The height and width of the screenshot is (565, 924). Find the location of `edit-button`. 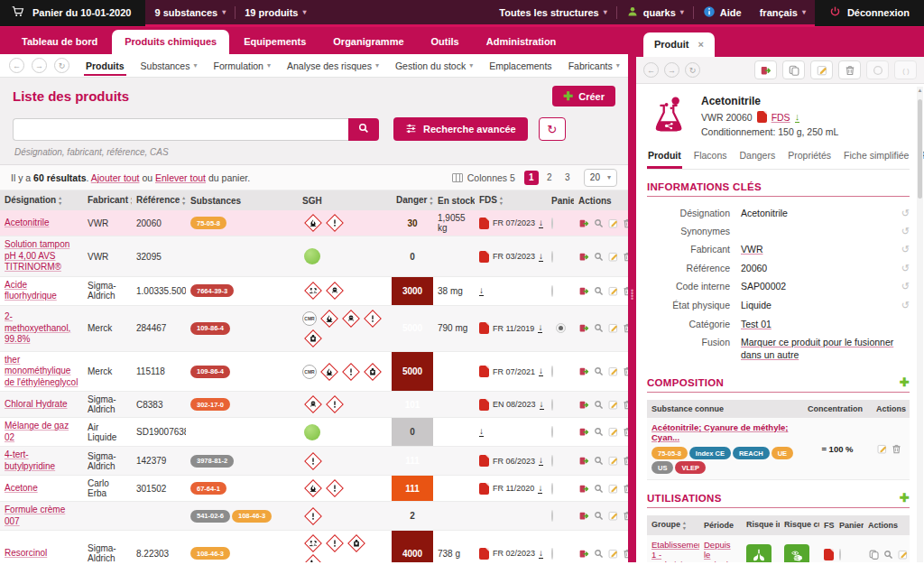

edit-button is located at coordinates (821, 70).